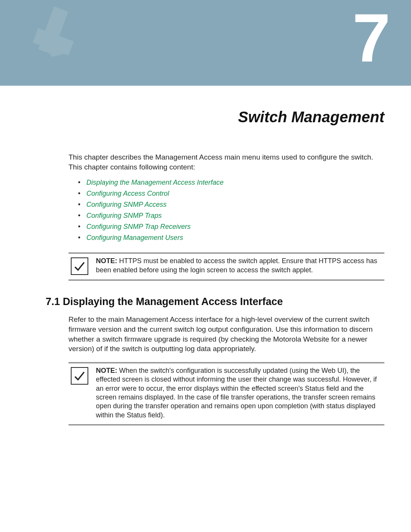 This screenshot has height=532, width=411. What do you see at coordinates (236, 393) in the screenshot?
I see `note-body: When the switch's configuration is succe…` at bounding box center [236, 393].